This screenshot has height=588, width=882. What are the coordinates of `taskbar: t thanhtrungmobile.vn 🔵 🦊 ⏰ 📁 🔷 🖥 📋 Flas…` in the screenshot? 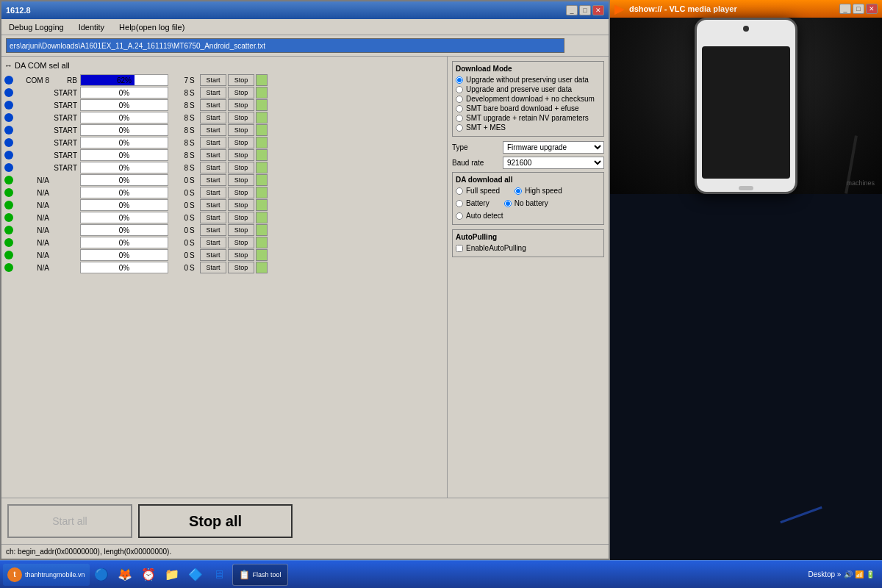 It's located at (441, 574).